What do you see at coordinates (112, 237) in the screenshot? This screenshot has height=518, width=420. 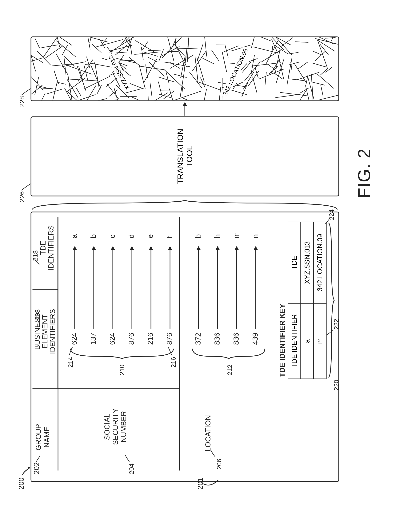 I see `tde-id-ssn-2: c` at bounding box center [112, 237].